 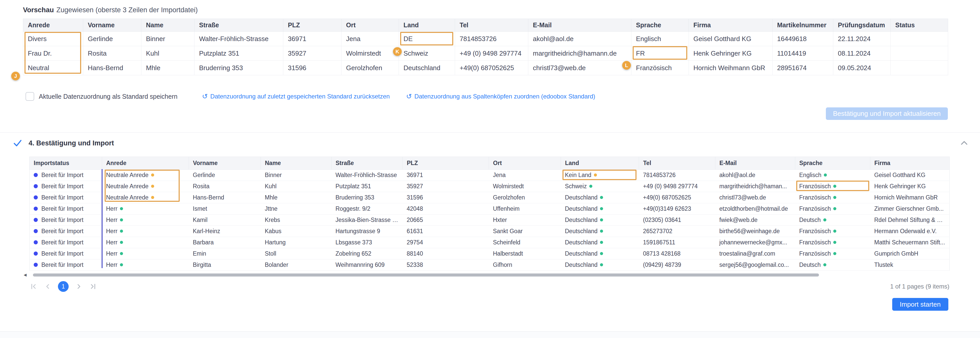 What do you see at coordinates (485, 25) in the screenshot?
I see `preview-header-row: AnredeVornameNameStraßePLZOrtLandTelE-Ma…` at bounding box center [485, 25].